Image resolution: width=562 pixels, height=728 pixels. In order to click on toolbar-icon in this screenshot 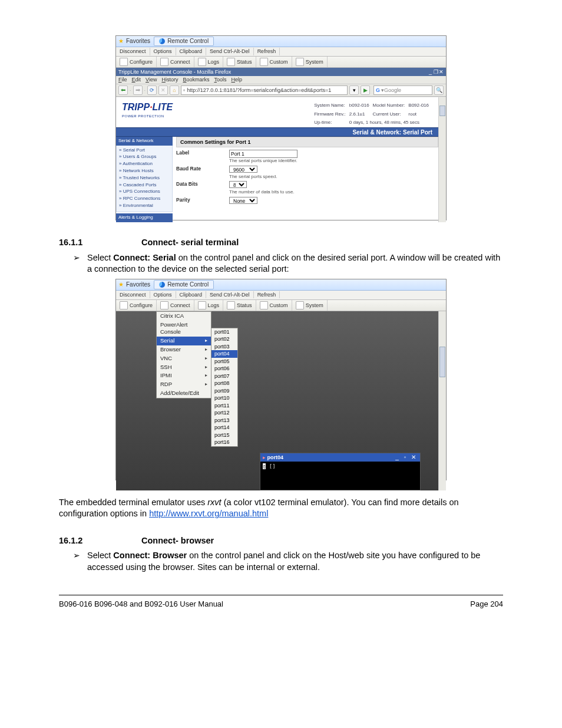, I will do `click(202, 62)`.